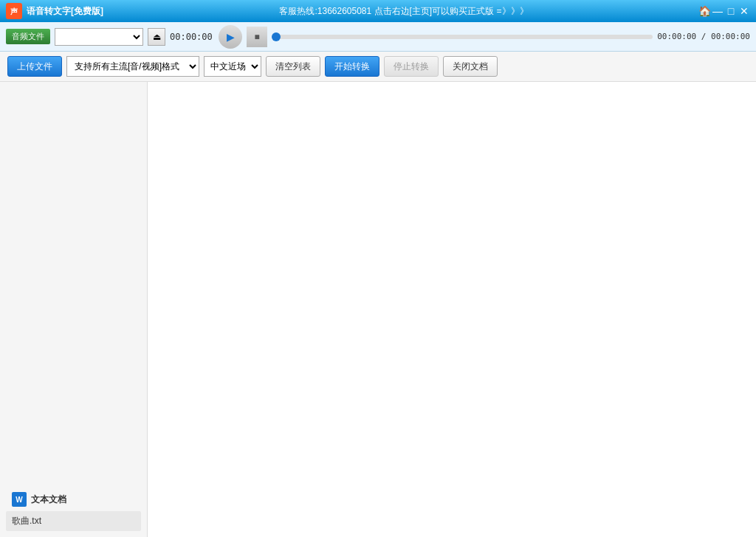 The image size is (756, 537). Describe the element at coordinates (49, 500) in the screenshot. I see `sidebar-text-doc-label: 文本文档` at that location.